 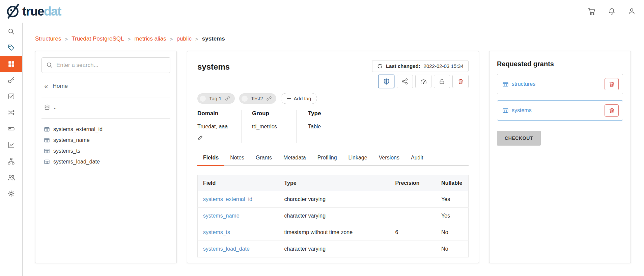 I want to click on detail-tabs: Fields Notes Grants Metadata Profiling L…, so click(x=333, y=158).